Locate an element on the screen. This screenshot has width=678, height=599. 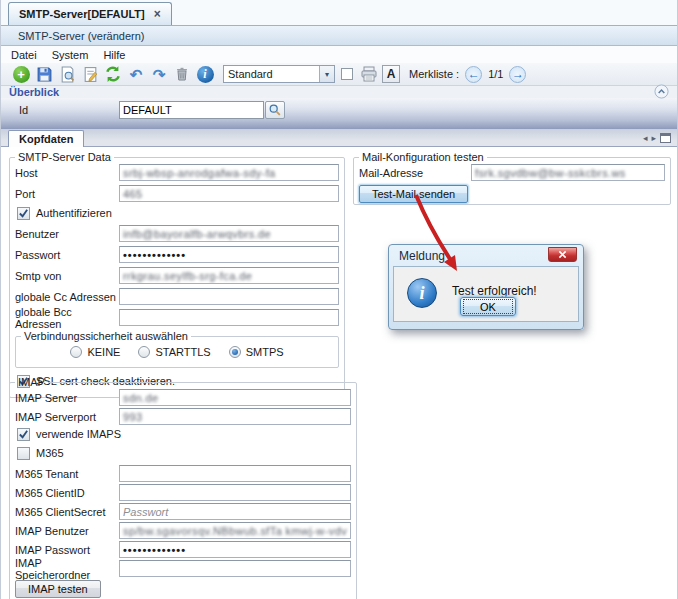
tab-scroll-left-icon: ◂ is located at coordinates (646, 138).